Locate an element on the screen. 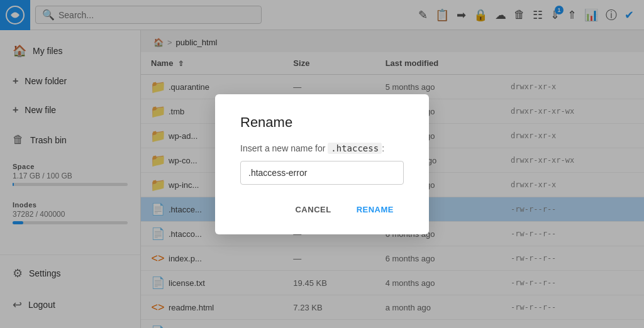 The image size is (644, 328). rename-button: RENAME is located at coordinates (375, 210).